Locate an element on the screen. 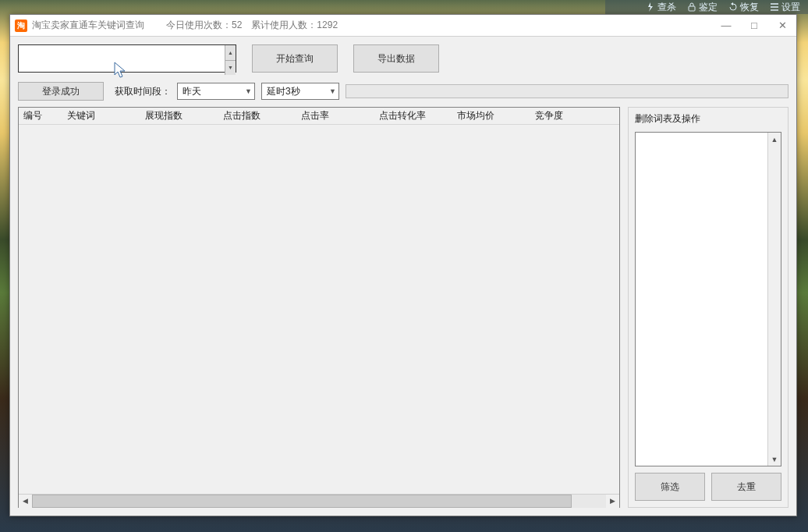  system-toolbar: 查杀 鉴定 恢复 设置 is located at coordinates (707, 7).